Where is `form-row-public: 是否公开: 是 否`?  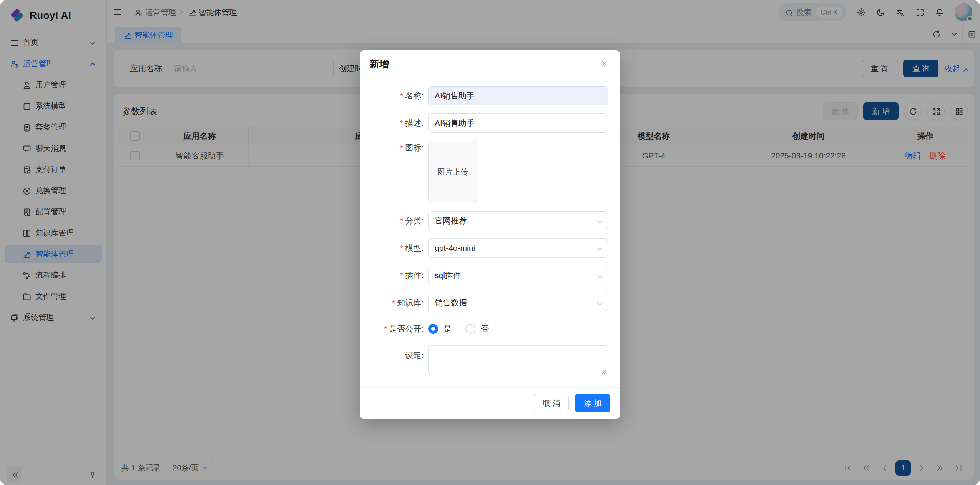
form-row-public: 是否公开: 是 否 is located at coordinates (484, 329).